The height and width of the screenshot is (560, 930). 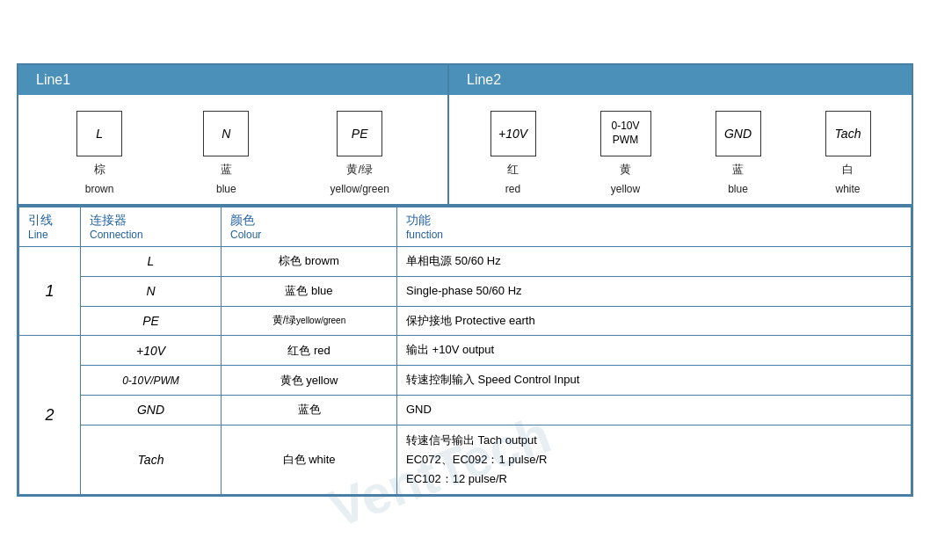 What do you see at coordinates (151, 459) in the screenshot?
I see `conn-Tach-cell: Tach` at bounding box center [151, 459].